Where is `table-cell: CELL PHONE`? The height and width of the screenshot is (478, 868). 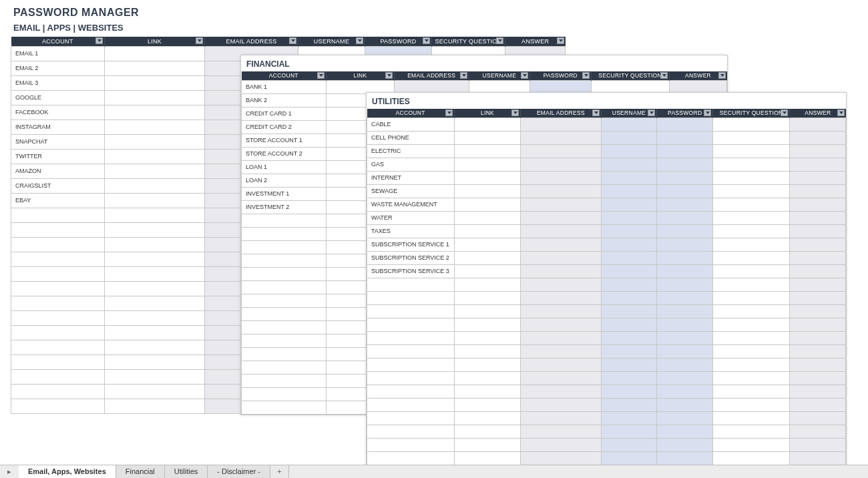
table-cell: CELL PHONE is located at coordinates (411, 138).